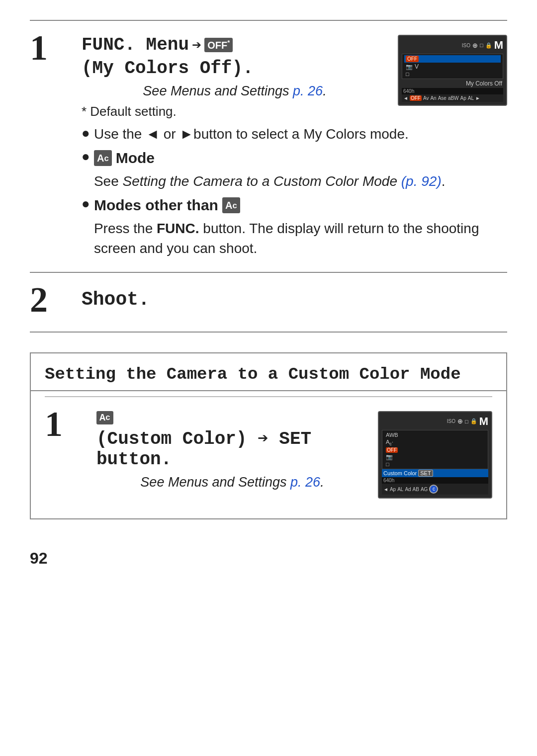  Describe the element at coordinates (170, 134) in the screenshot. I see `or-text: or` at that location.